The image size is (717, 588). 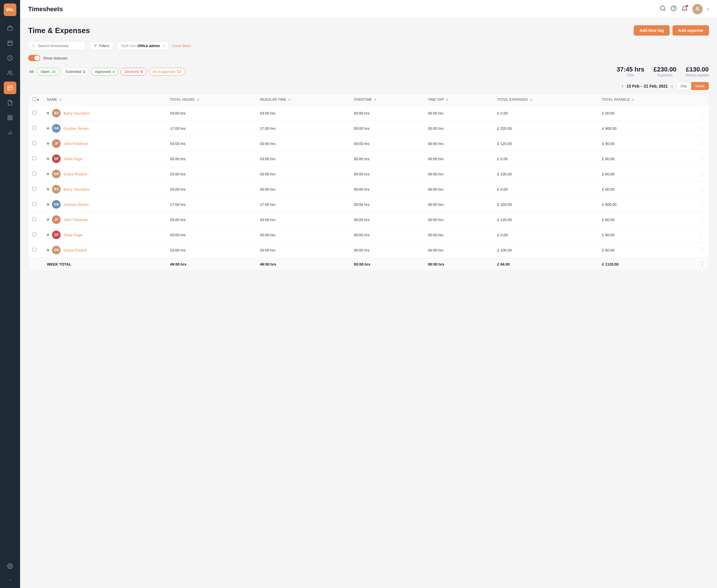 What do you see at coordinates (684, 86) in the screenshot?
I see `day-view-button: Day` at bounding box center [684, 86].